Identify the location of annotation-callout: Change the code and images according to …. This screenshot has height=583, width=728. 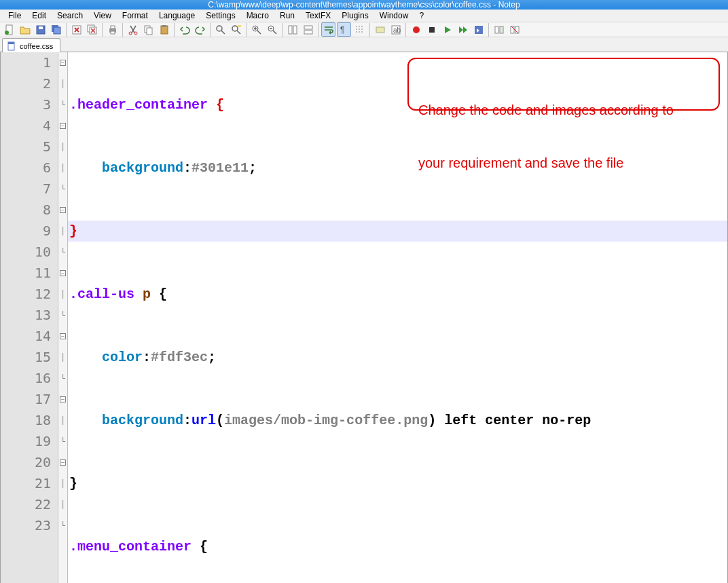
(564, 84).